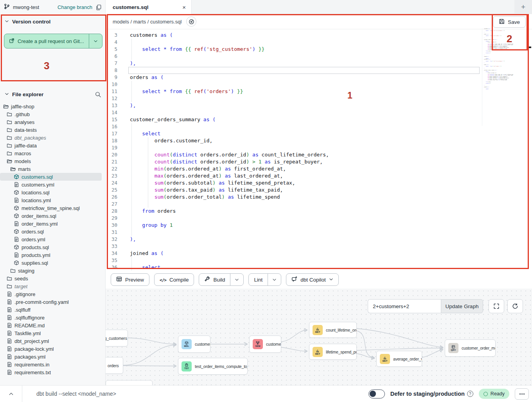 Image resolution: width=532 pixels, height=402 pixels. What do you see at coordinates (51, 177) in the screenshot?
I see `tree-item-customers.sql: customers.sql` at bounding box center [51, 177].